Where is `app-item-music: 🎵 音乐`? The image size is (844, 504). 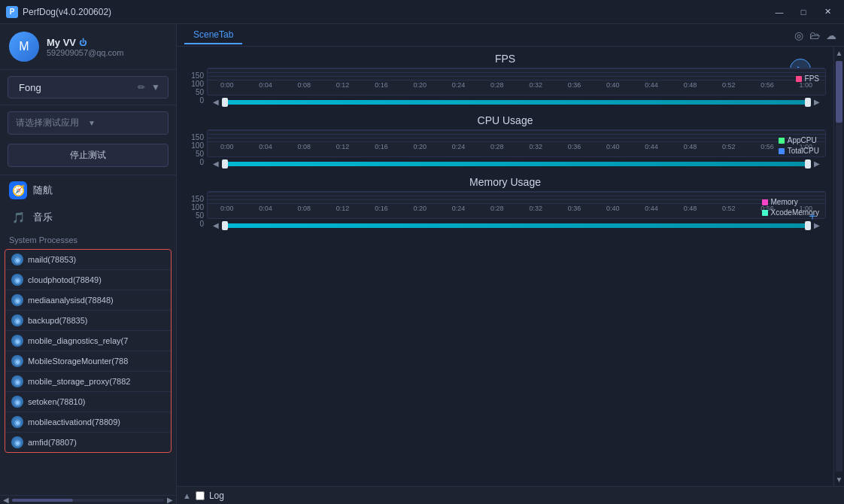 app-item-music: 🎵 音乐 is located at coordinates (88, 217).